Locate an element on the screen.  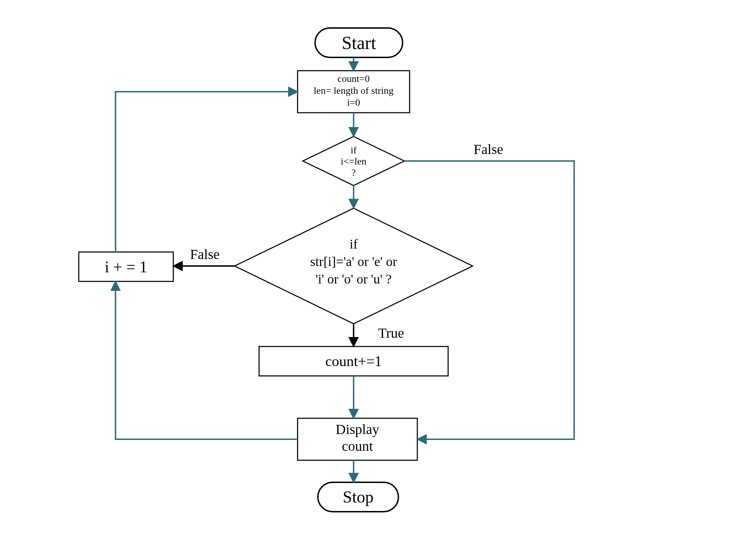
node-cond-vowel: if str[i]='a' or 'e' or 'i' or 'o' or 'u… is located at coordinates (354, 266).